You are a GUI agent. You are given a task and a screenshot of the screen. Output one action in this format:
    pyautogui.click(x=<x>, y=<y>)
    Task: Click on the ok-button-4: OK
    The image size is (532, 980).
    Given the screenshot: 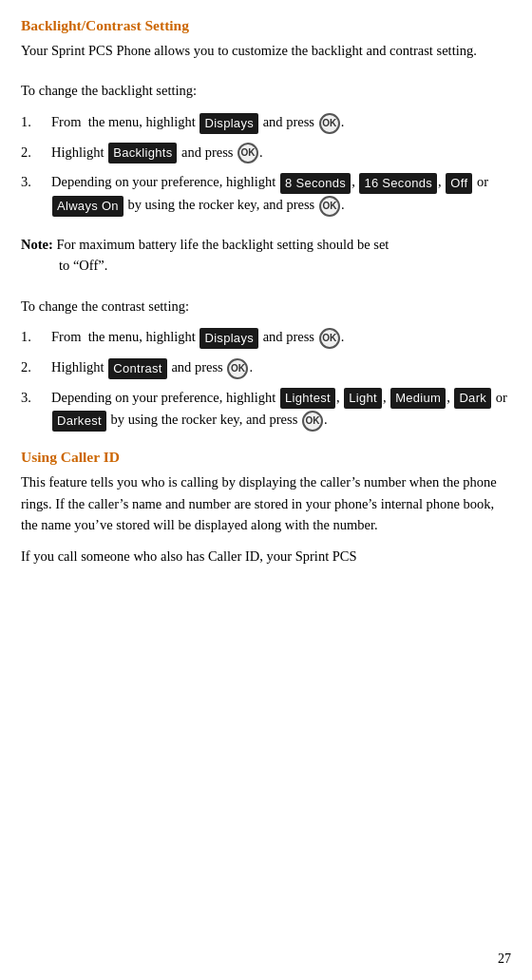 What is the action you would take?
    pyautogui.click(x=330, y=338)
    